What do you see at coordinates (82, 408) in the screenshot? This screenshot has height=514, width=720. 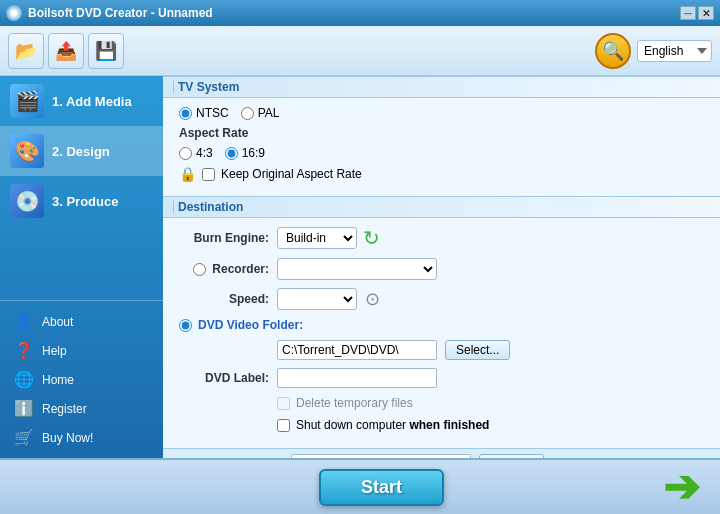 I see `sidebar-item-register: ℹ️ Register` at bounding box center [82, 408].